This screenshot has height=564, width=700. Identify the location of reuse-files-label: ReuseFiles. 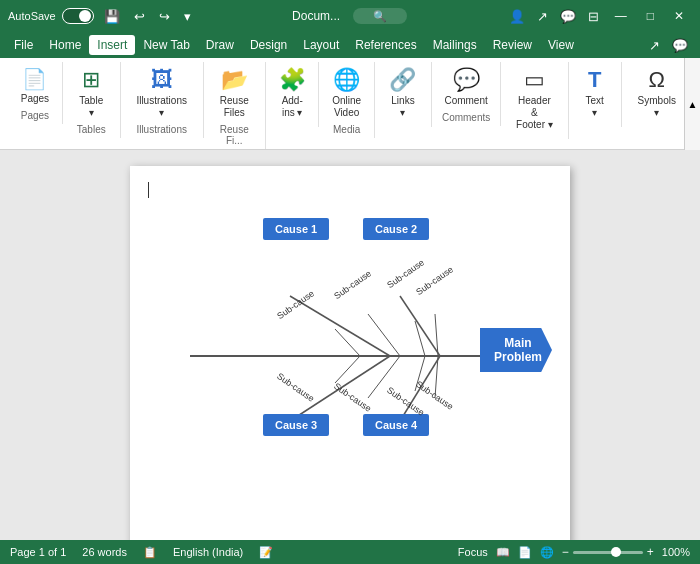
(234, 107).